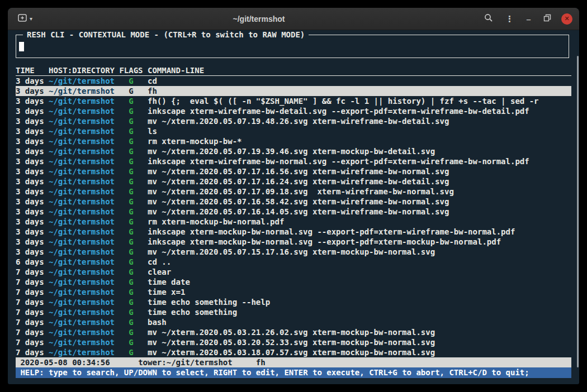 The width and height of the screenshot is (587, 392). I want to click on row-command: mv ~/xterm.2020.05.07.16.14.05.svg xterm…, so click(359, 212).